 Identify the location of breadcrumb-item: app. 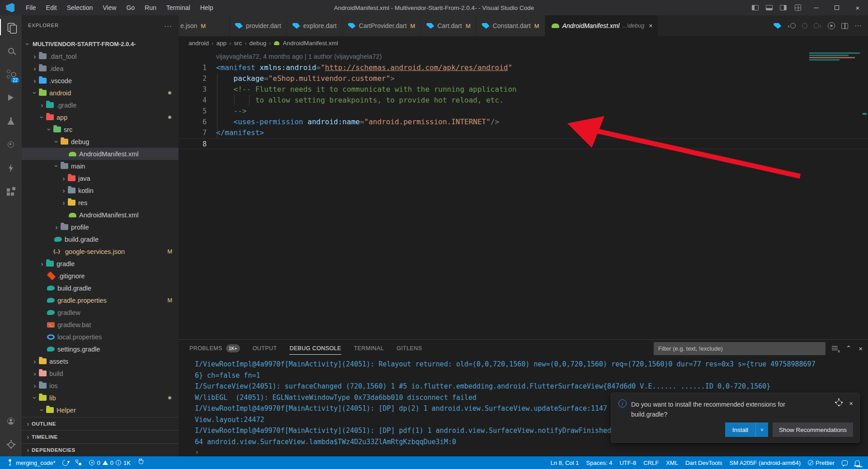
(222, 43).